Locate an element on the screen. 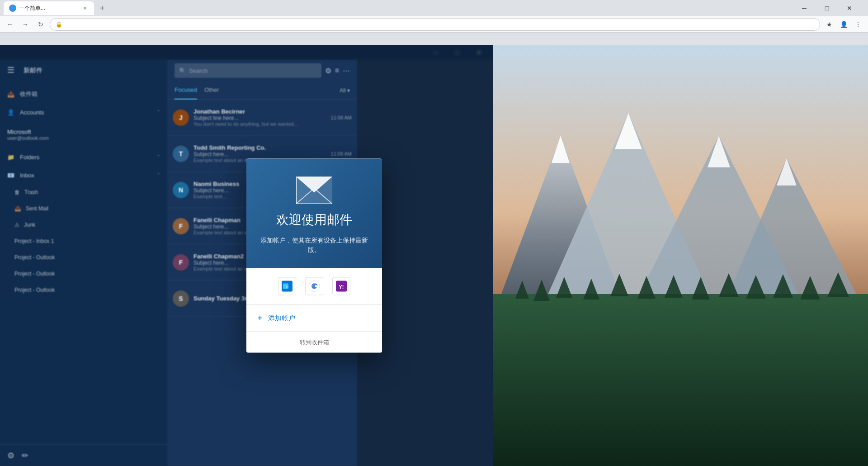  subject-0: Subject line here... is located at coordinates (260, 118).